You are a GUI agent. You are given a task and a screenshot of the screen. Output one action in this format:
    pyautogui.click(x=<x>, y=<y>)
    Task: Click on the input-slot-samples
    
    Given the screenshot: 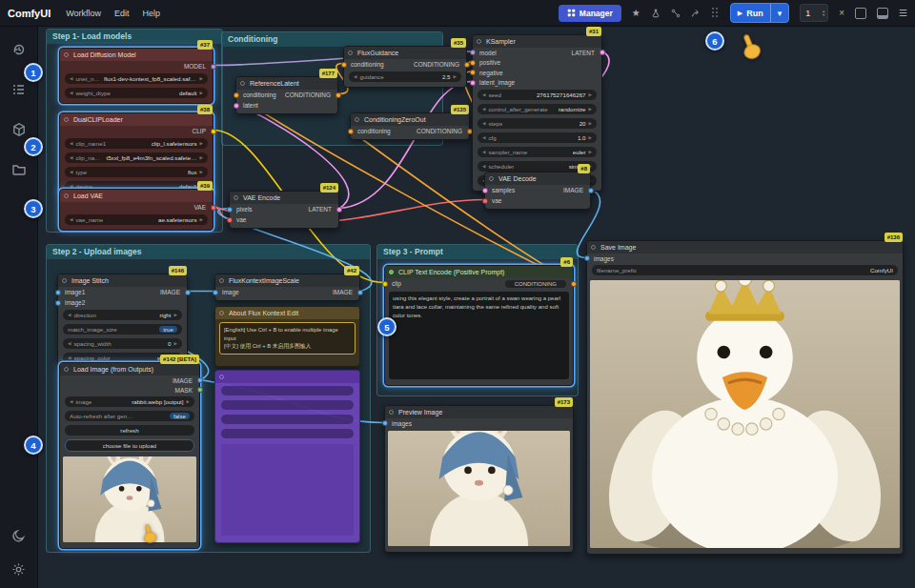 What is the action you would take?
    pyautogui.click(x=485, y=191)
    